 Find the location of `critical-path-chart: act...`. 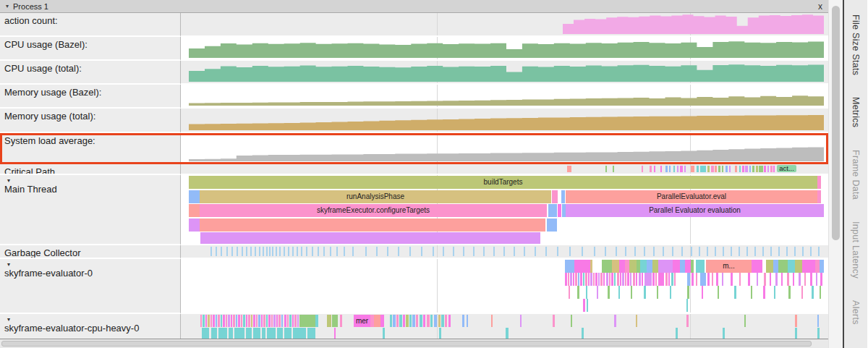

critical-path-chart: act... is located at coordinates (505, 169).